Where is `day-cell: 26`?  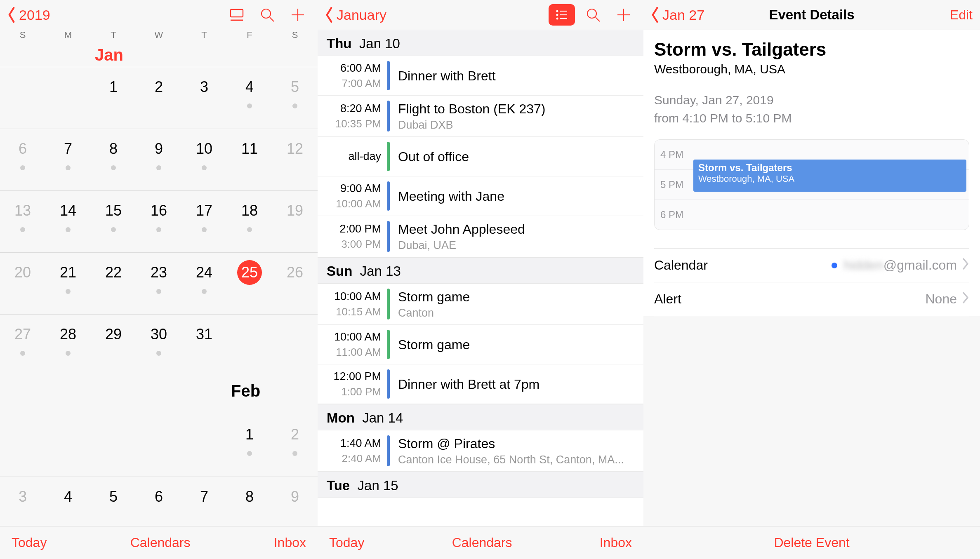 day-cell: 26 is located at coordinates (295, 284).